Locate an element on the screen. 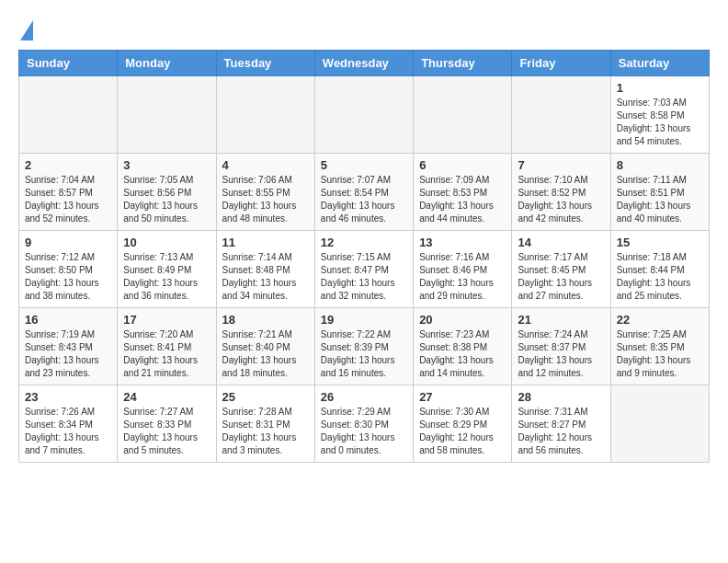 The width and height of the screenshot is (728, 563). day-number: 10 is located at coordinates (166, 243).